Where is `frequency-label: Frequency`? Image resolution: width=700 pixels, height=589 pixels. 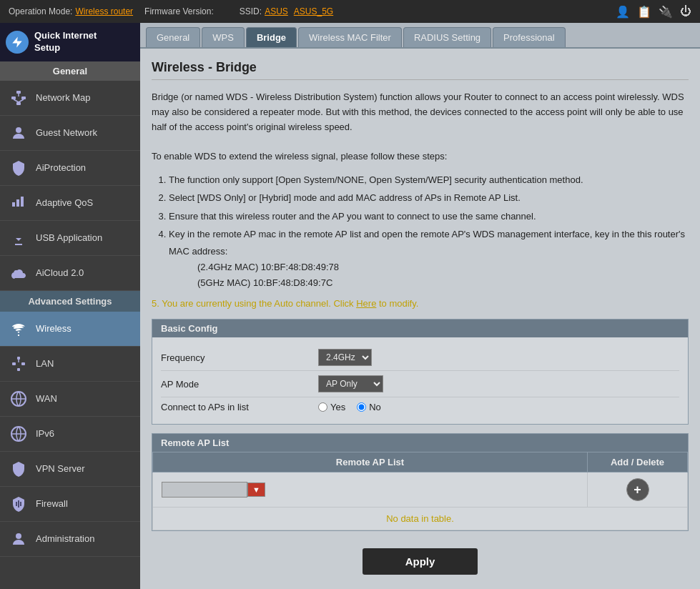
frequency-label: Frequency is located at coordinates (240, 357).